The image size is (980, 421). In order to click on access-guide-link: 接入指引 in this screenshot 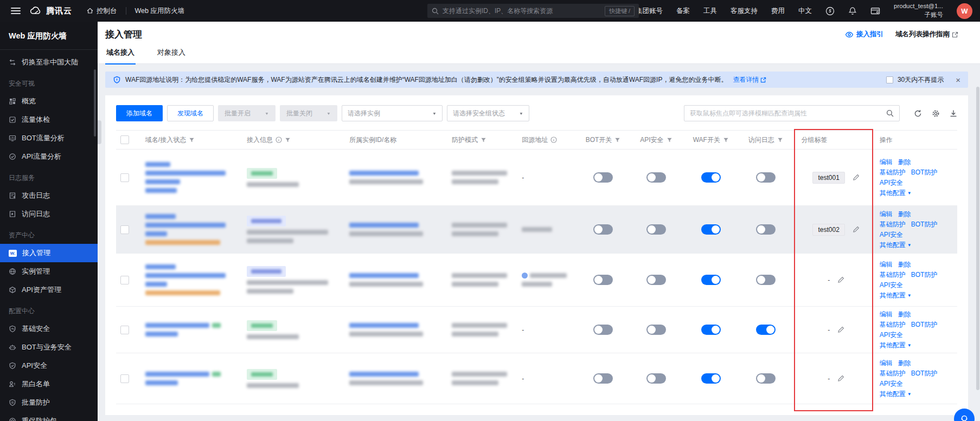, I will do `click(864, 35)`.